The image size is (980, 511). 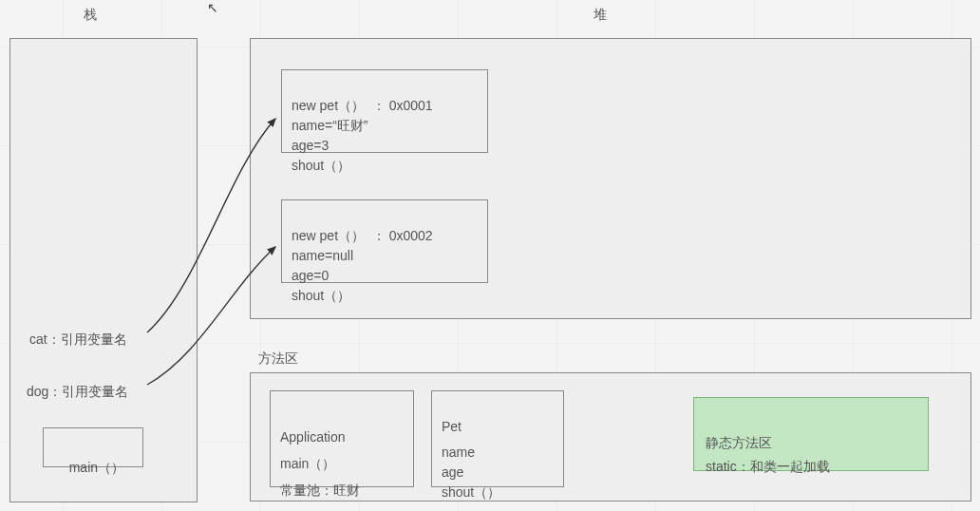 I want to click on ma-pet-l3: age, so click(x=452, y=472).